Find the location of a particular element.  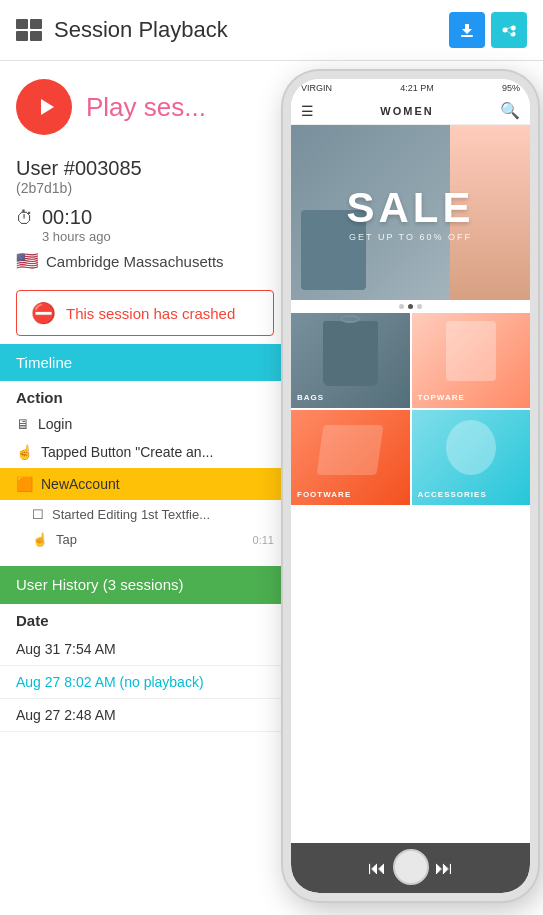

list-item: ☝ Tapped Button "Create an... is located at coordinates (145, 452).